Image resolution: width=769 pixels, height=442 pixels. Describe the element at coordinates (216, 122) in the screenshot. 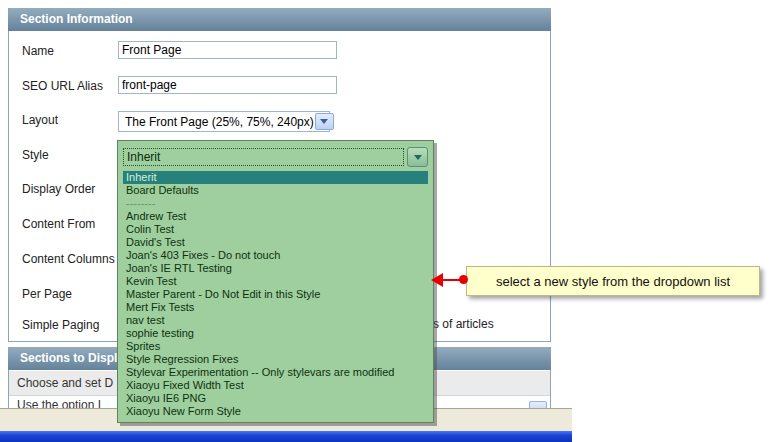

I see `layout-select-value: The Front Page (25%, 75%, 240px)` at that location.